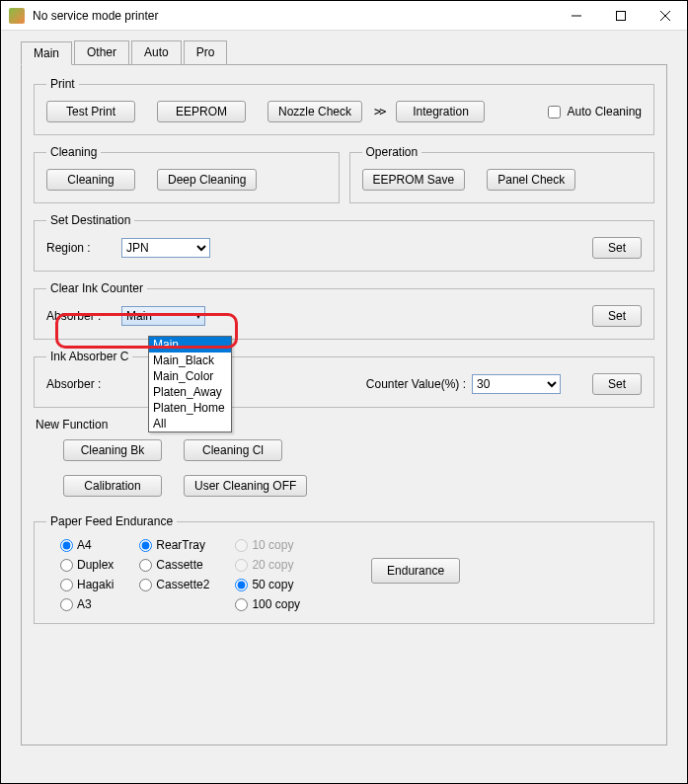  What do you see at coordinates (345, 425) in the screenshot?
I see `new-function-label: New Function` at bounding box center [345, 425].